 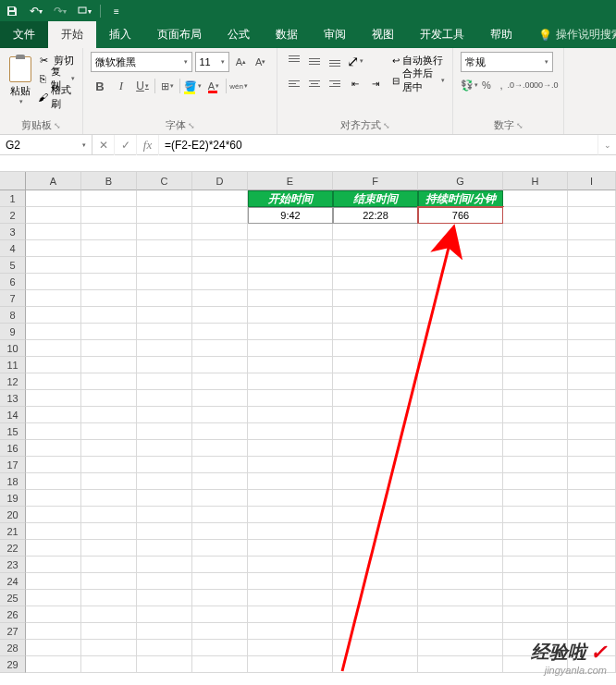 I want to click on cell-G29, so click(x=461, y=665).